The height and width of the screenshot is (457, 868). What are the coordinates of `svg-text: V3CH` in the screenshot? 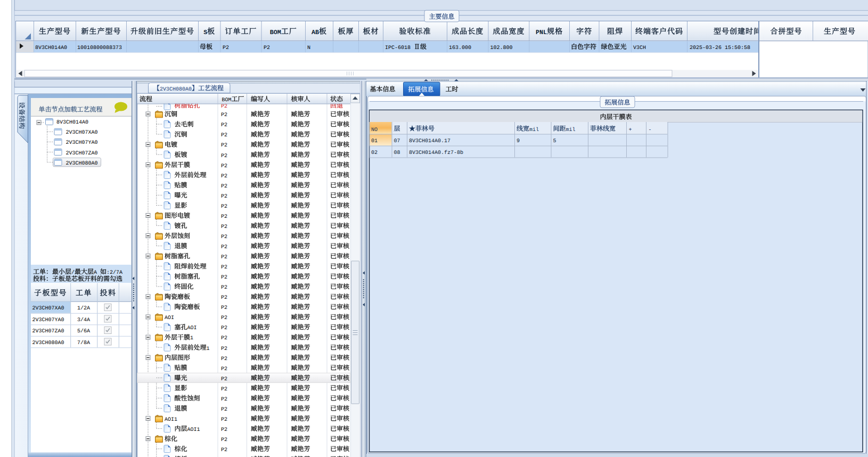 It's located at (640, 48).